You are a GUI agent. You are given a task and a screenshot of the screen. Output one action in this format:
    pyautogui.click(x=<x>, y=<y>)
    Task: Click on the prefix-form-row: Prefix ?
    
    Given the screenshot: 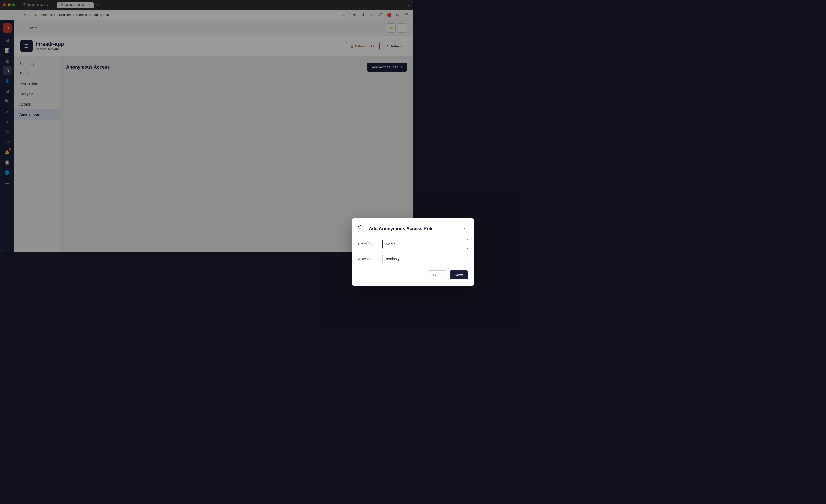 What is the action you would take?
    pyautogui.click(x=386, y=244)
    